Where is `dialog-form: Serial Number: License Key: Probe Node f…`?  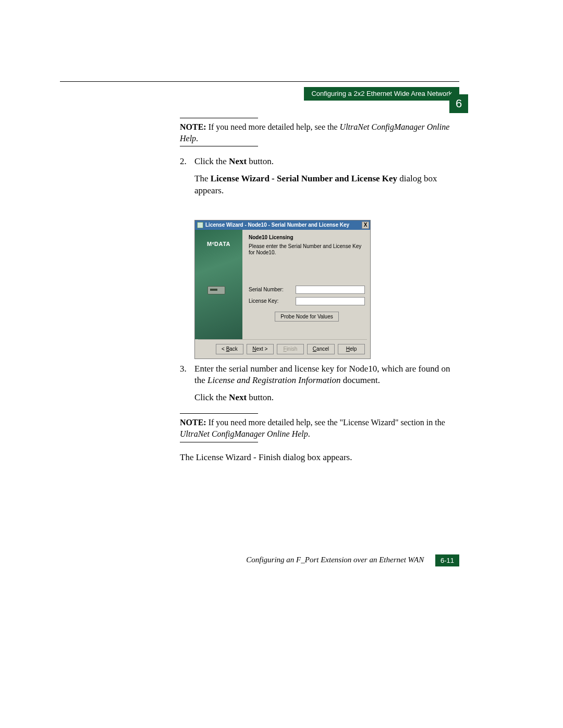
dialog-form: Serial Number: License Key: Probe Node f… is located at coordinates (307, 304).